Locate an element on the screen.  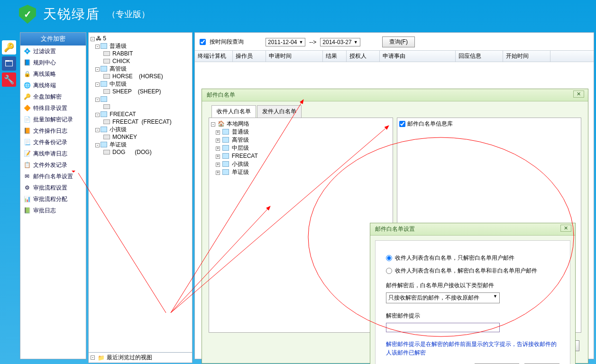
nav-label: 批量加解密记录 is located at coordinates (53, 119).